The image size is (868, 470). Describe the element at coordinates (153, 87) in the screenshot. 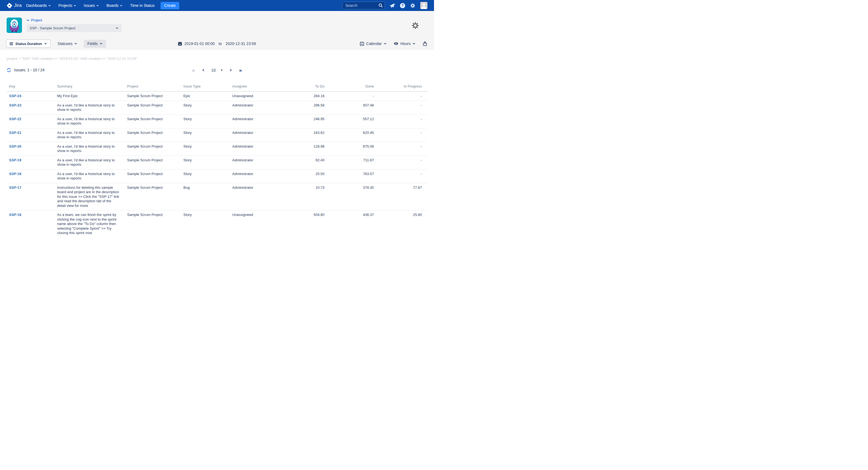

I see `column-header-project: Project` at that location.